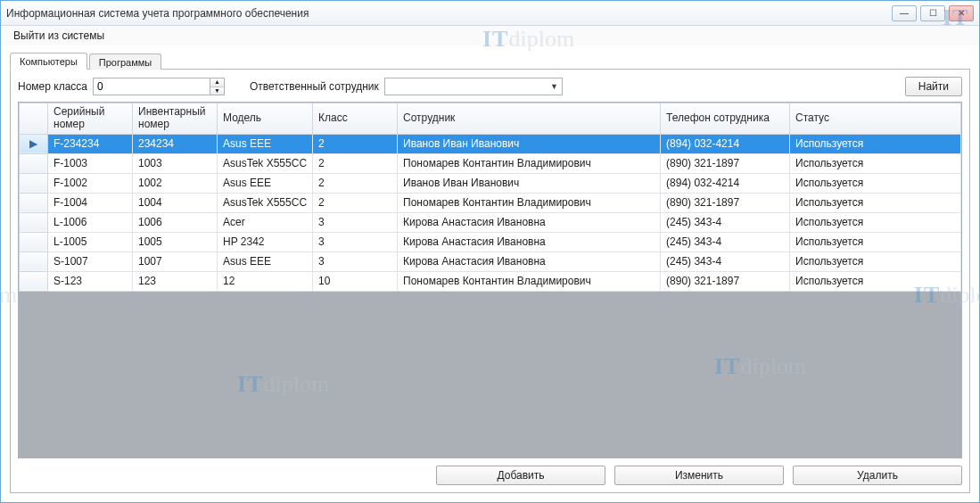 The height and width of the screenshot is (503, 980). What do you see at coordinates (355, 120) in the screenshot?
I see `col-class: Класс` at bounding box center [355, 120].